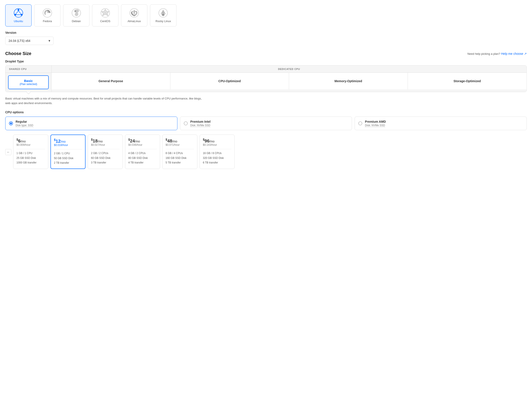 This screenshot has width=532, height=419. What do you see at coordinates (31, 153) in the screenshot?
I see `price-6-ram: 1 GB / 1 CPU` at bounding box center [31, 153].